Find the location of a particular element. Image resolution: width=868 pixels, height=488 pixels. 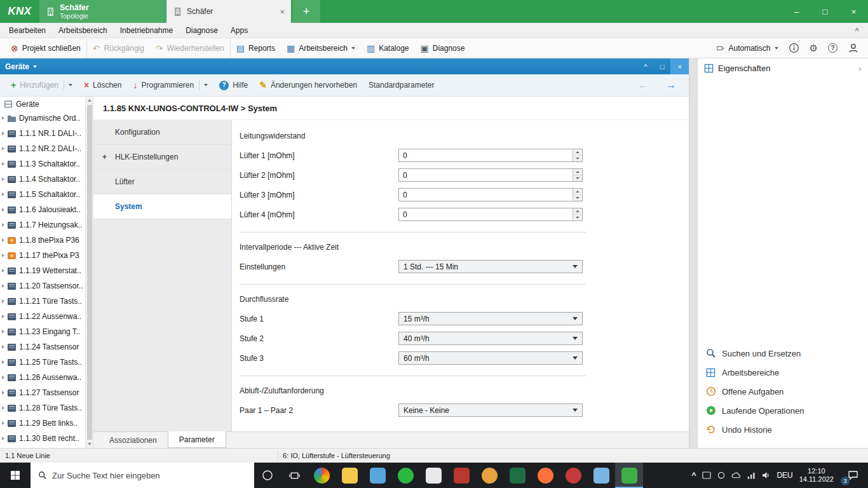

connection-mode-select: Automatisch is located at coordinates (747, 48).